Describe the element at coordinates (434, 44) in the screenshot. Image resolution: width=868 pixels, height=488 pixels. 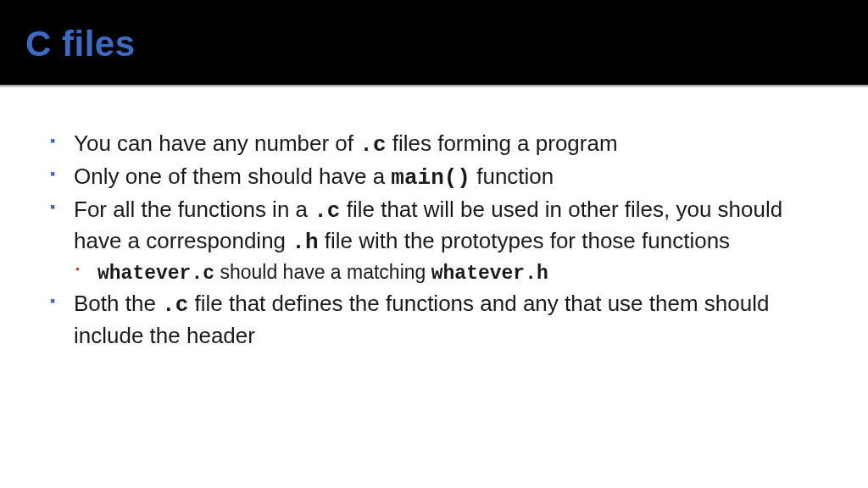
I see `slide-title: C files` at that location.